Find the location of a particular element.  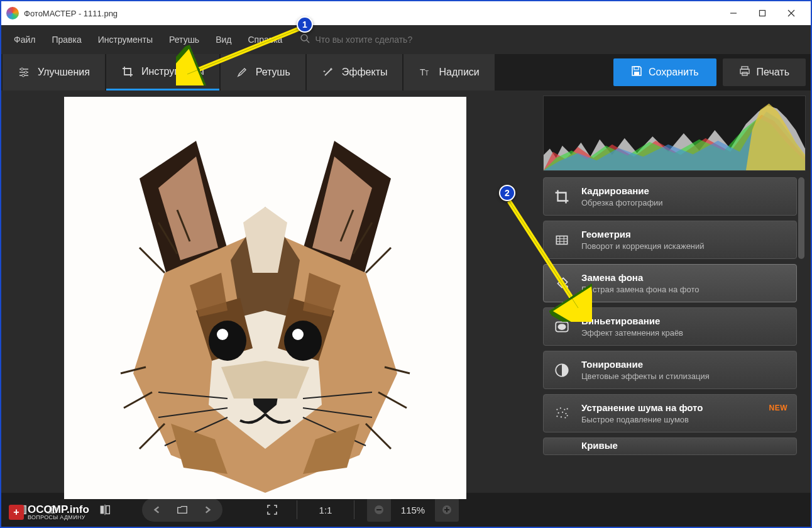

tone-icon is located at coordinates (562, 370).